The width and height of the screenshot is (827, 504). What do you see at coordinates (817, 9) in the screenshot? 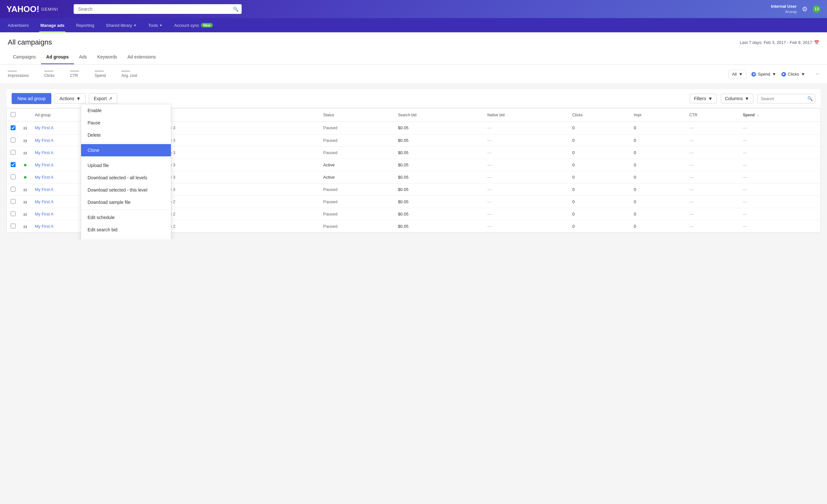
I see `notification-badge: 13` at bounding box center [817, 9].